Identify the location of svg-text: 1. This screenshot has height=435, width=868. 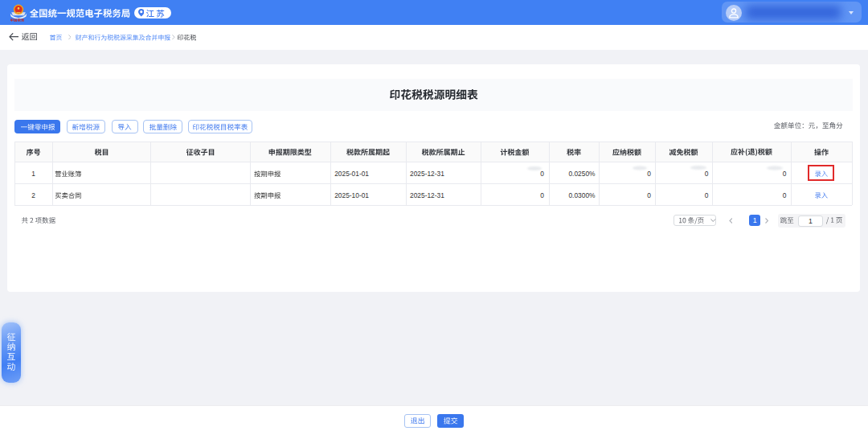
(34, 174).